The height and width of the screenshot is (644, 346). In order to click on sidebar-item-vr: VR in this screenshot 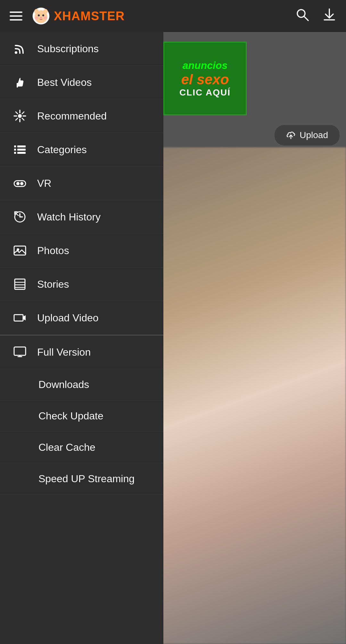, I will do `click(82, 183)`.